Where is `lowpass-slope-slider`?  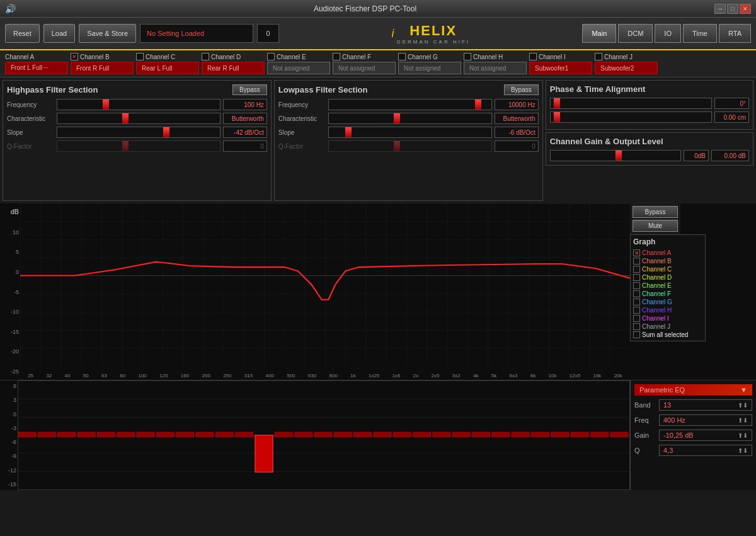
lowpass-slope-slider is located at coordinates (410, 132).